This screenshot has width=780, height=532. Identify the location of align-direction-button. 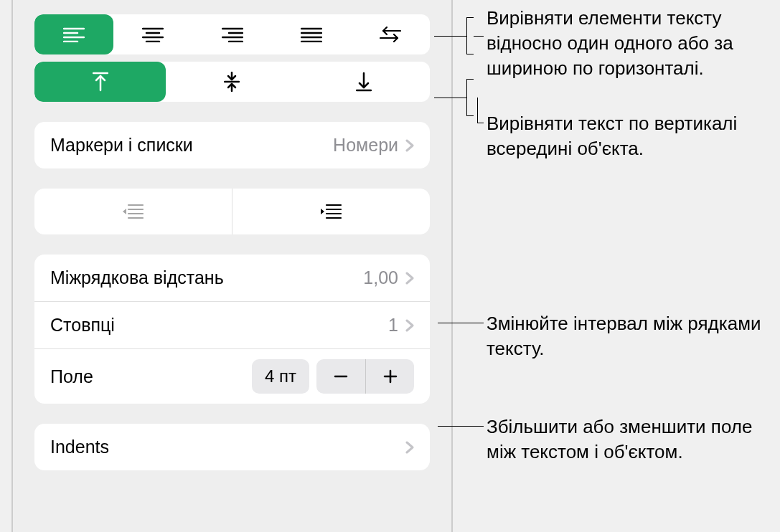
(390, 34).